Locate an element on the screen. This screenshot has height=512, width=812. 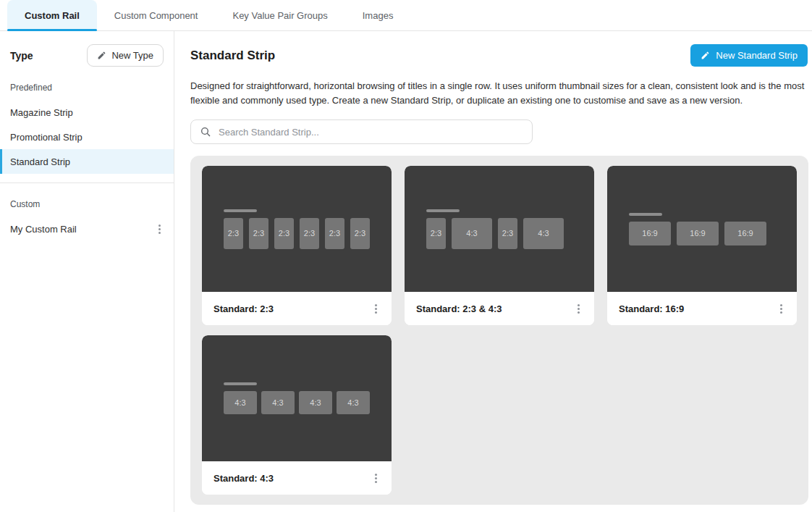
sidebar-title: Type is located at coordinates (22, 56).